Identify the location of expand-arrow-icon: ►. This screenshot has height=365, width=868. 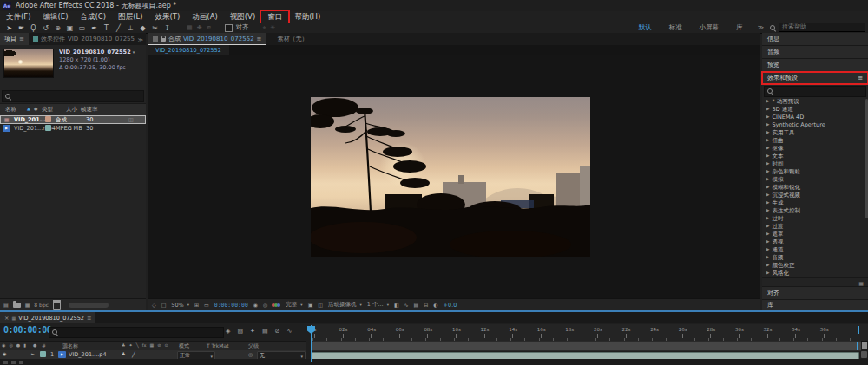
(33, 354).